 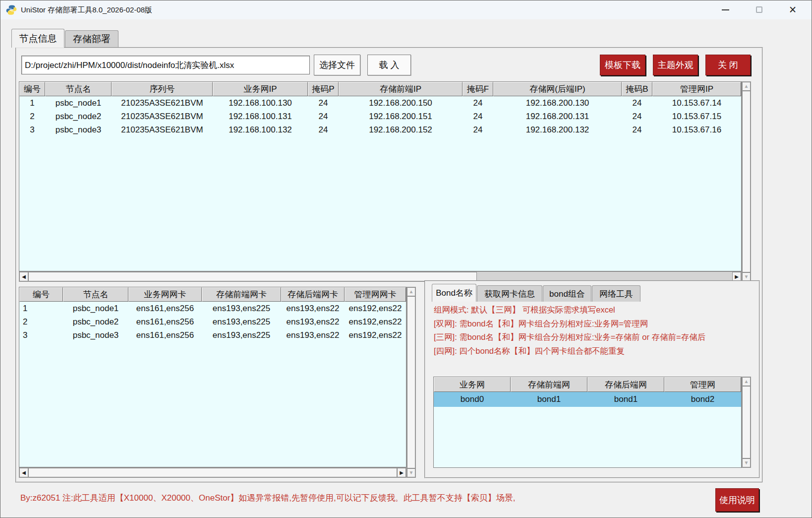 I want to click on node-table-cell: 3, so click(x=32, y=130).